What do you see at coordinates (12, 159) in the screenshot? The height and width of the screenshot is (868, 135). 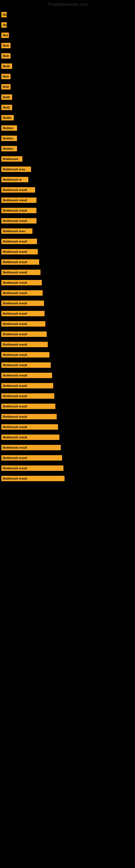 I see `bottleneck-label: Bottleneck` at bounding box center [12, 159].